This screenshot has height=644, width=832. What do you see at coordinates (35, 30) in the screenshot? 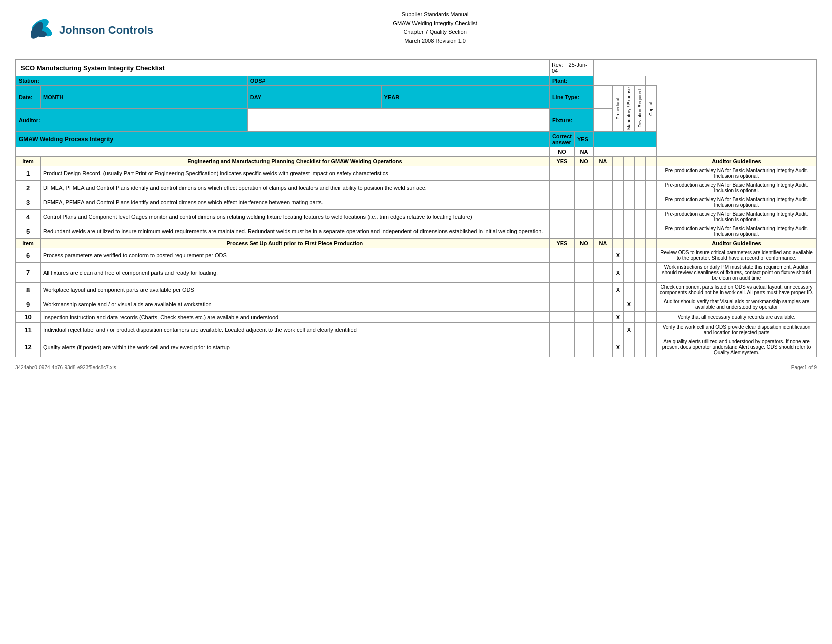
I see `company-logo` at bounding box center [35, 30].